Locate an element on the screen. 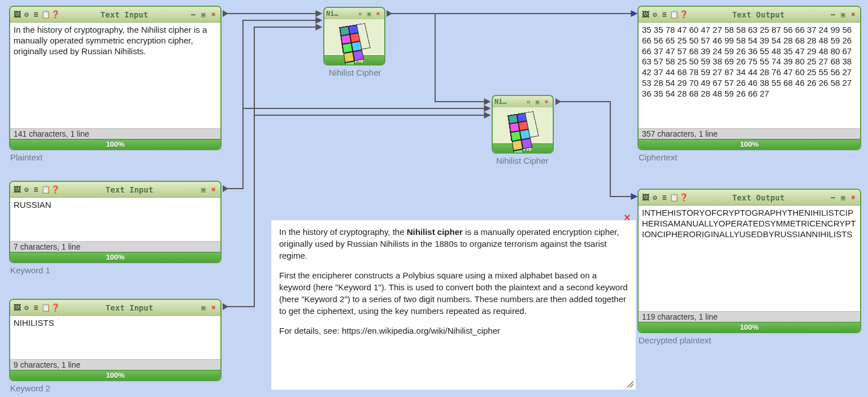 Image resolution: width=868 pixels, height=397 pixels. info-close-icon: × is located at coordinates (627, 218).